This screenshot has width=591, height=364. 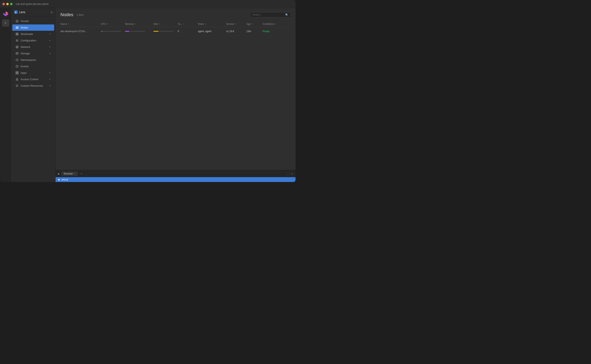 What do you see at coordinates (176, 180) in the screenshot?
I see `status-bar: ◆ default` at bounding box center [176, 180].